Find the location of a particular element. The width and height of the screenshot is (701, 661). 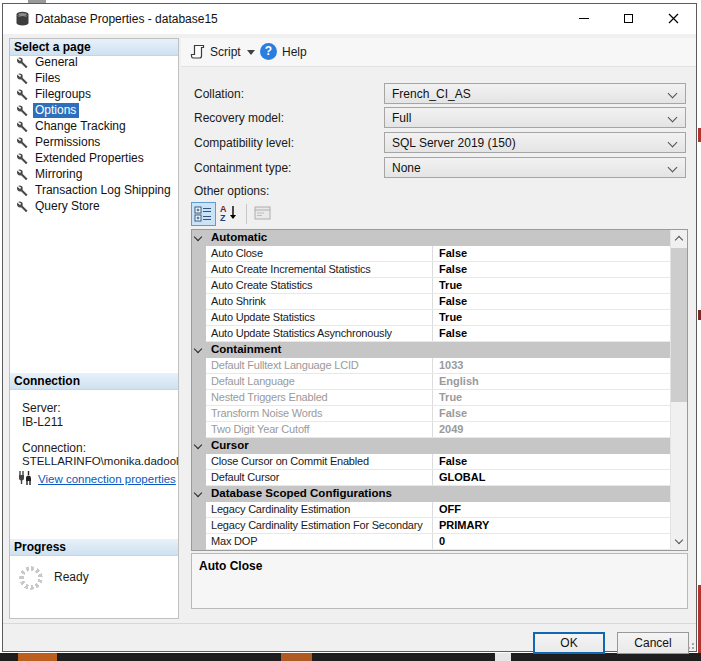

ok-button: OK is located at coordinates (569, 643).